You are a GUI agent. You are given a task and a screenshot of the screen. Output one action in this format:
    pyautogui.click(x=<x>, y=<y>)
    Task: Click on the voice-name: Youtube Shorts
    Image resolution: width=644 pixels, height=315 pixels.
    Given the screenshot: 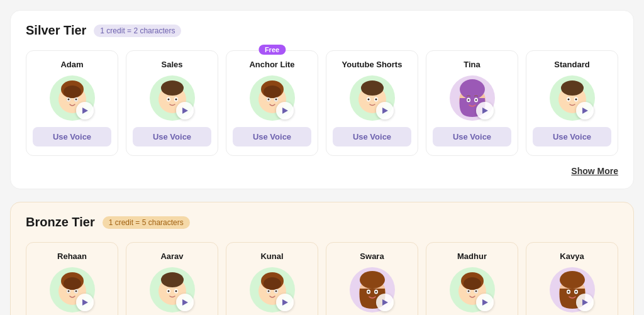 What is the action you would take?
    pyautogui.click(x=372, y=64)
    